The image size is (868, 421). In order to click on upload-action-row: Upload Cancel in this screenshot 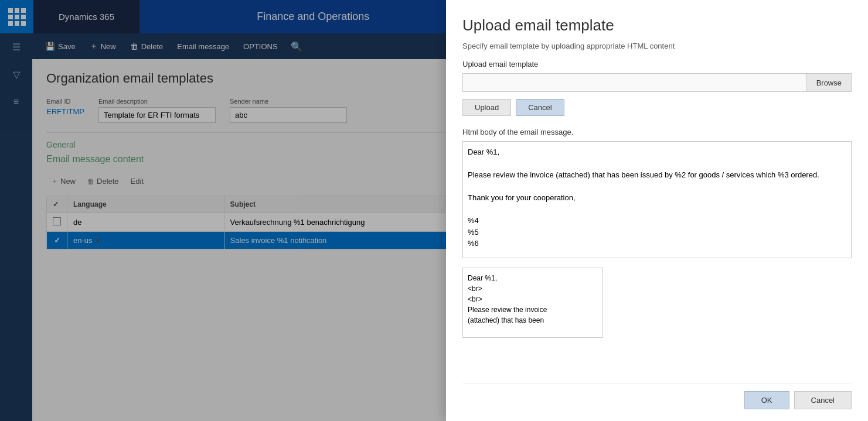, I will do `click(657, 108)`.